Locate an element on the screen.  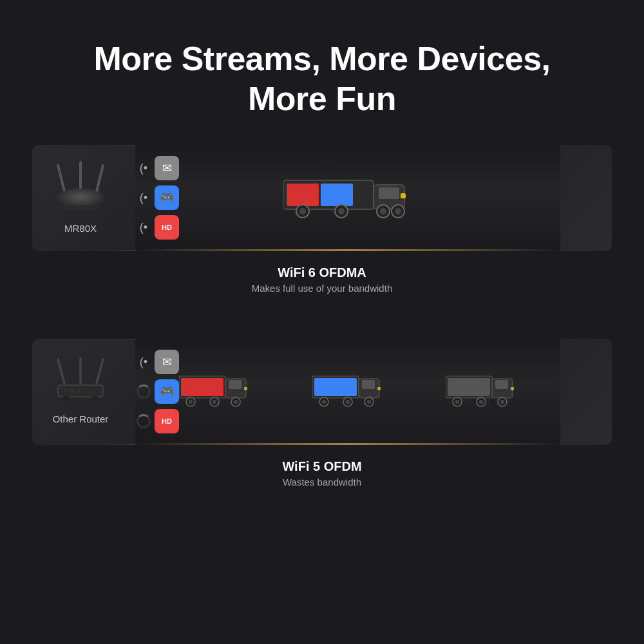
page-title: More Streams, More Devices, More Fun is located at coordinates (322, 79).